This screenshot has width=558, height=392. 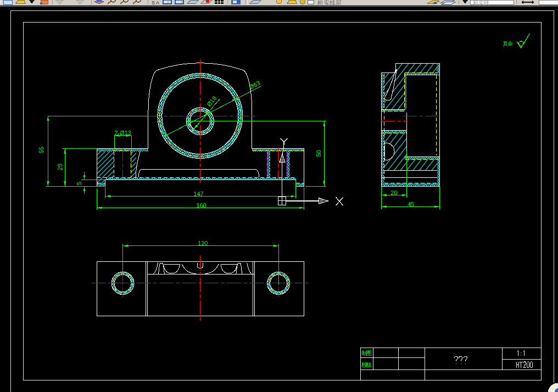 I want to click on svg-text: 45, so click(x=411, y=204).